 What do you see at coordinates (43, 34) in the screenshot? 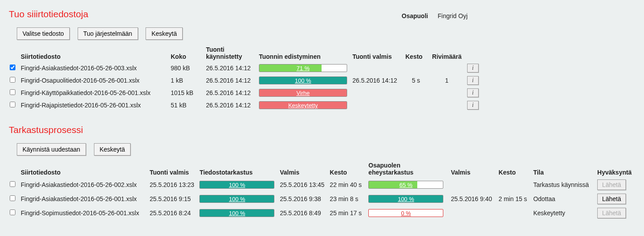
I see `select-file-button: Valitse tiedosto` at bounding box center [43, 34].